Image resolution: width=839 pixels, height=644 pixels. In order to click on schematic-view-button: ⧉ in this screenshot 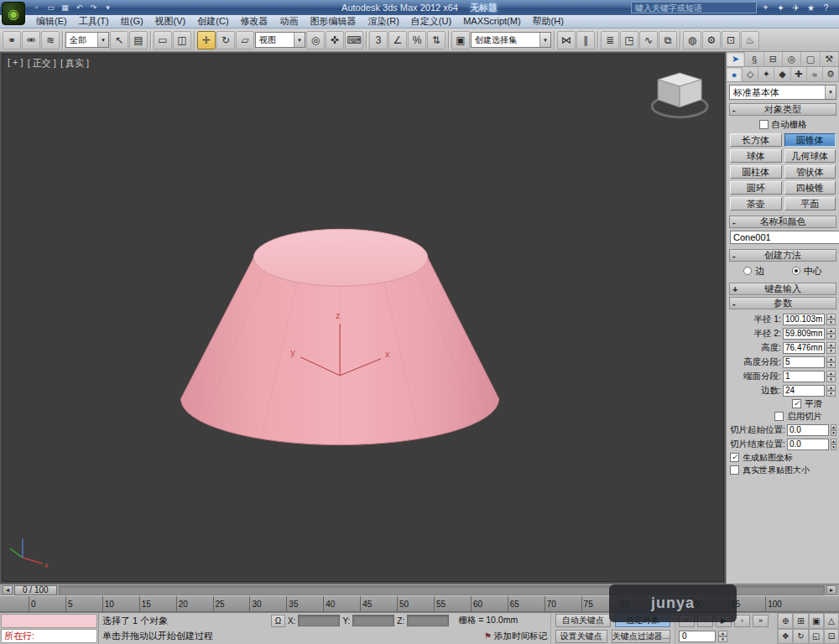, I will do `click(668, 40)`.